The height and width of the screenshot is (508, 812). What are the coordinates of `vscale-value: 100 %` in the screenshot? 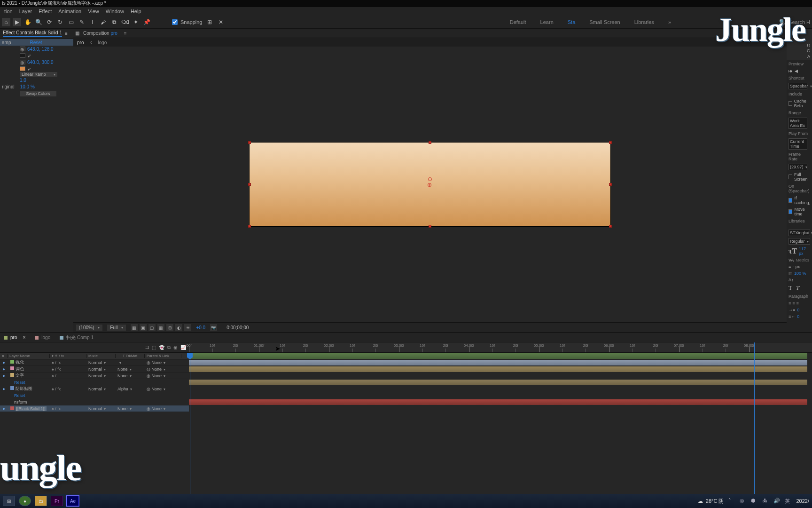 It's located at (800, 273).